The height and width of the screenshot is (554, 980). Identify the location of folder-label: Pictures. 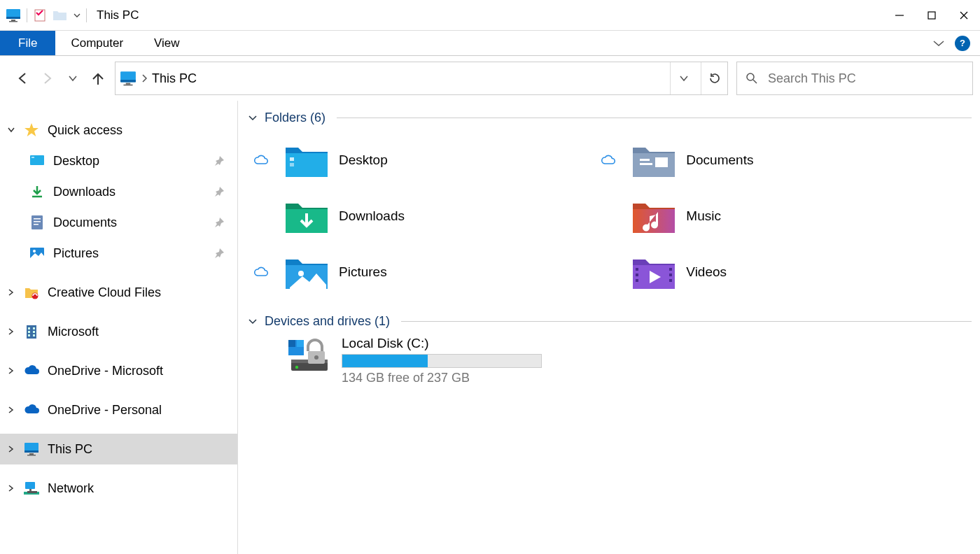
(363, 272).